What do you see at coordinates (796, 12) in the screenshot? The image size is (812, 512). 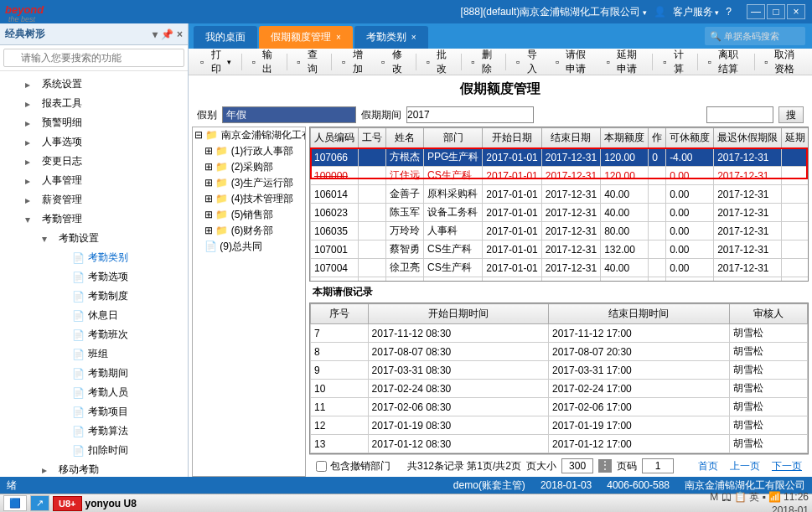 I see `close-button: ×` at bounding box center [796, 12].